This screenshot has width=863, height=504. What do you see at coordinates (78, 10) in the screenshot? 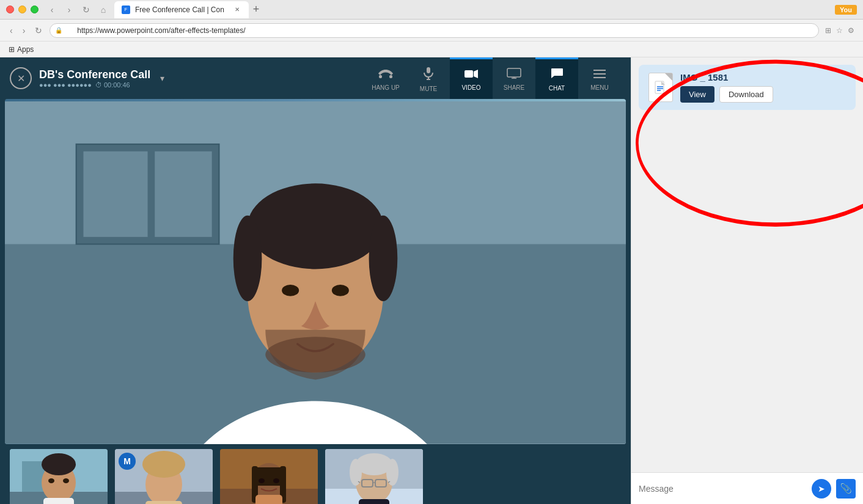
I see `browser-nav: ‹ › ↻ ⌂` at bounding box center [78, 10].